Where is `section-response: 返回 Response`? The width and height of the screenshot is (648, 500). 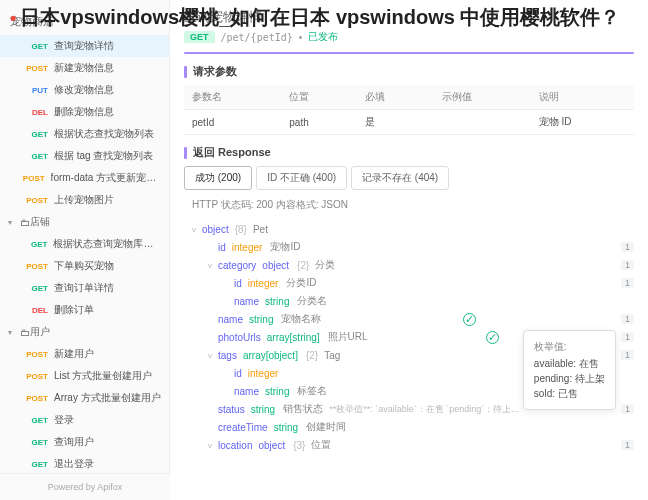 section-response: 返回 Response is located at coordinates (409, 152).